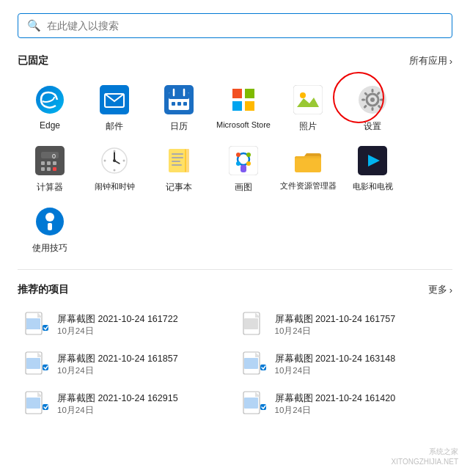 This screenshot has height=476, width=470. Describe the element at coordinates (50, 221) in the screenshot. I see `tips-app-icon` at that location.